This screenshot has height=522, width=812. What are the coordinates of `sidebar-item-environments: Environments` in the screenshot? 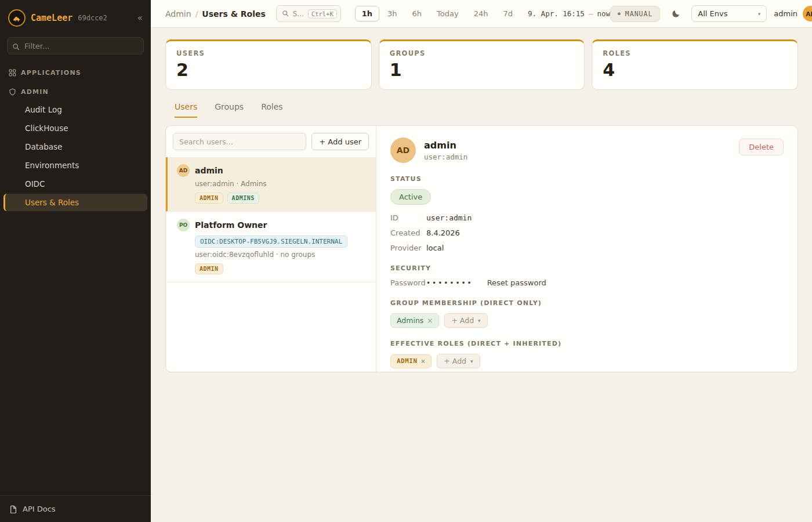 It's located at (75, 165).